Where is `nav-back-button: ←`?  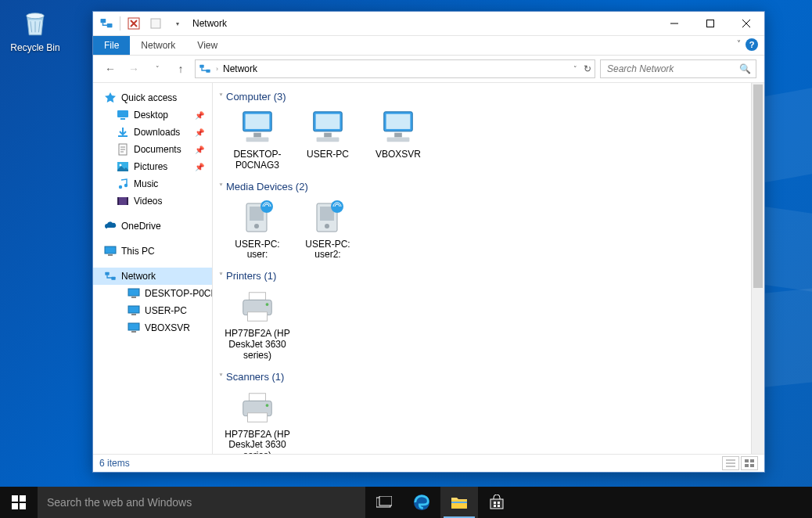
nav-back-button: ← is located at coordinates (110, 69).